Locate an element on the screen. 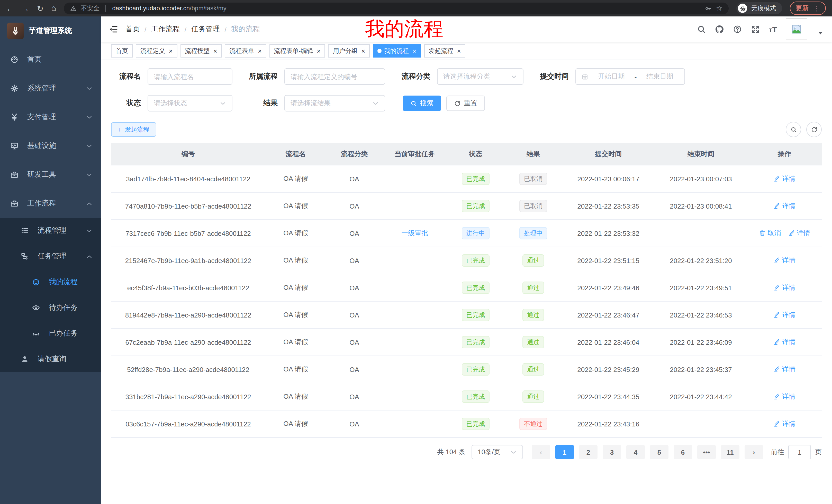 The width and height of the screenshot is (832, 504). goto-page-input is located at coordinates (800, 452).